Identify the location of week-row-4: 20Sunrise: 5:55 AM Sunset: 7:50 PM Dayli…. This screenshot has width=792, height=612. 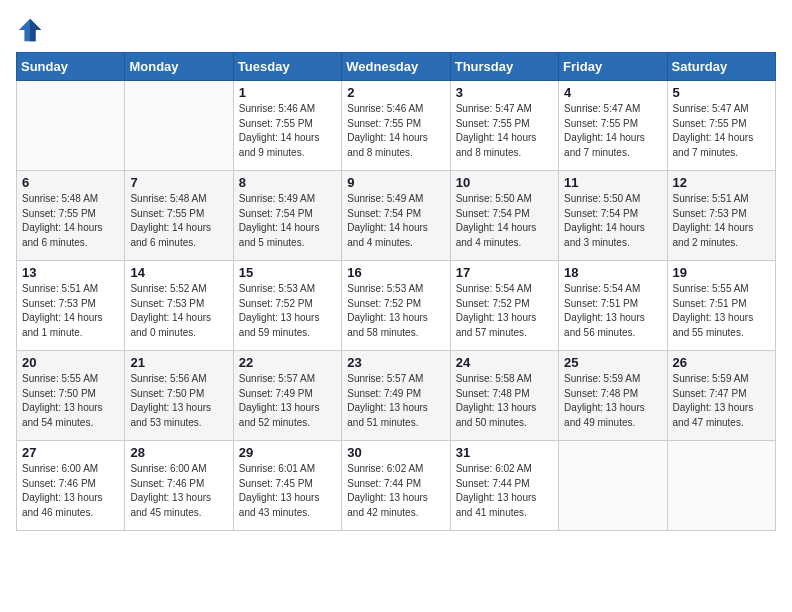
(396, 396).